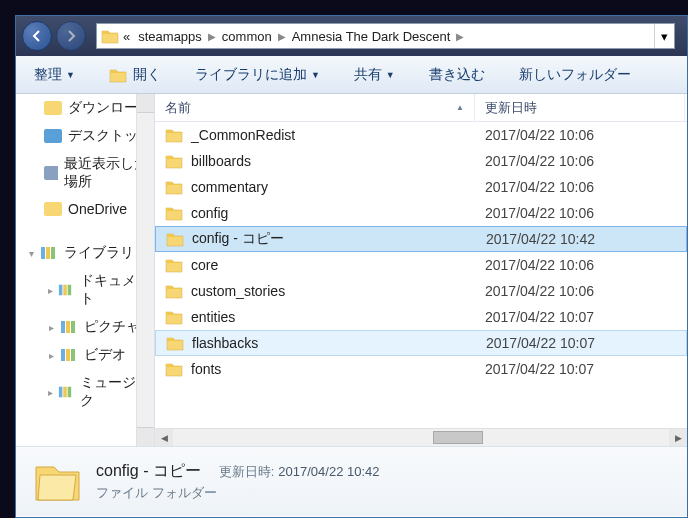 The height and width of the screenshot is (518, 688). What do you see at coordinates (458, 438) in the screenshot?
I see `scroll-thumb` at bounding box center [458, 438].